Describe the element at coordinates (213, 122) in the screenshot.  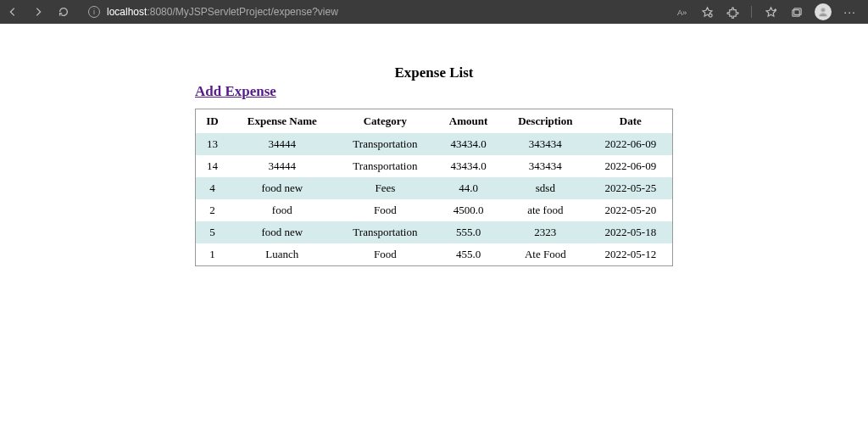
I see `col-id: ID` at that location.